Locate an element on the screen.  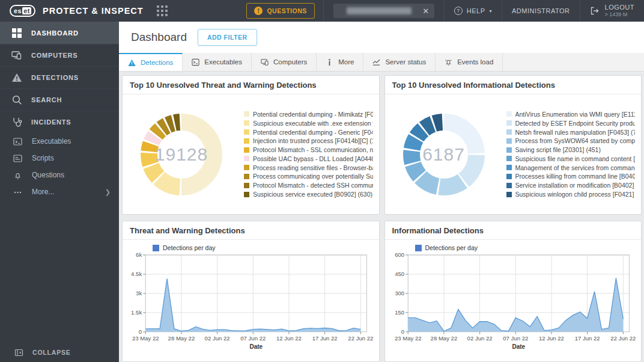
page-header: Dashboard ADD FILTER is located at coordinates (381, 37).